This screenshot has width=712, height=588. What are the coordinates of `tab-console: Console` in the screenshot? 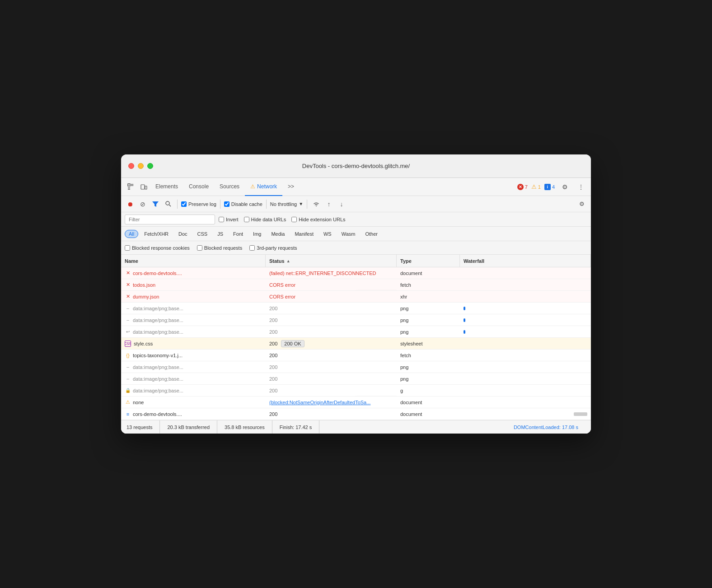 It's located at (199, 187).